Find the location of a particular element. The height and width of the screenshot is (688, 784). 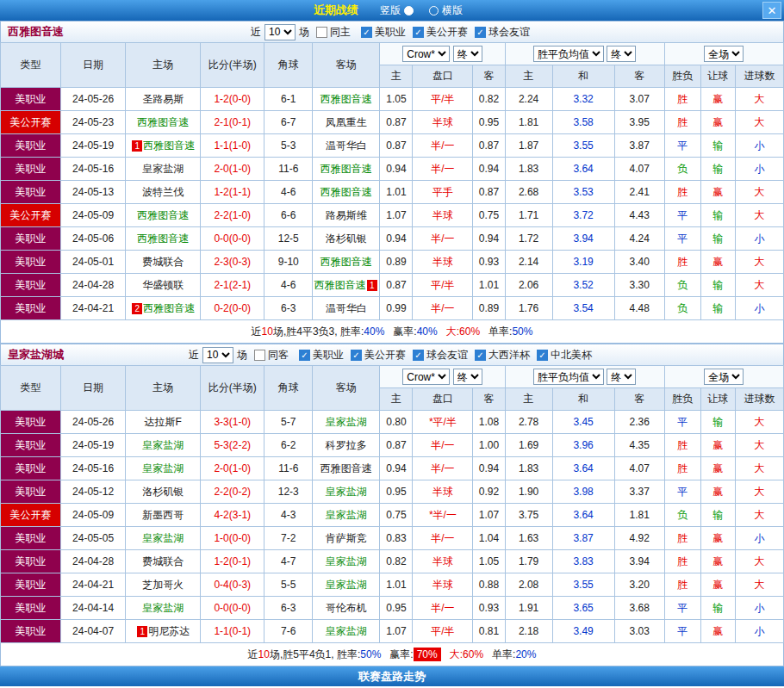

result-cell: 胜 is located at coordinates (682, 262).